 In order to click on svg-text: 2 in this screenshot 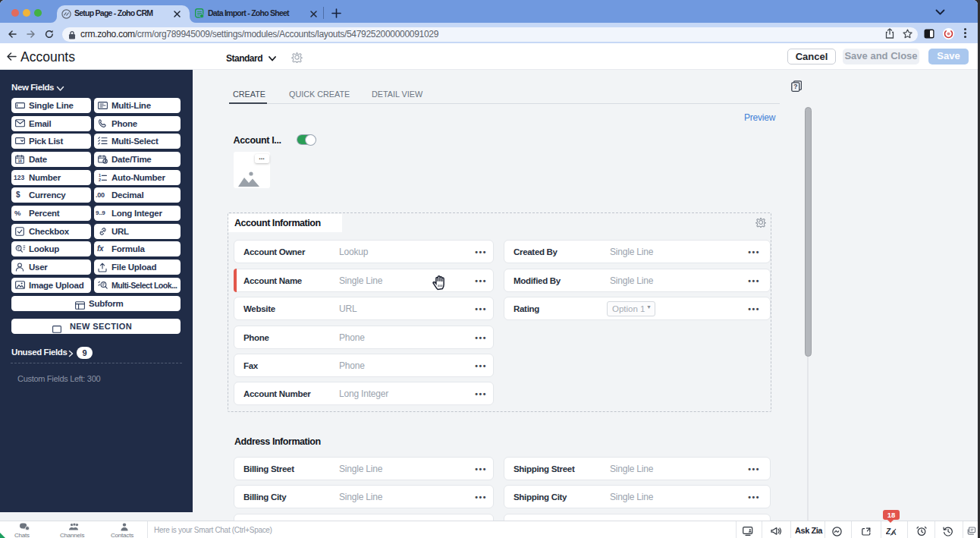, I will do `click(100, 180)`.